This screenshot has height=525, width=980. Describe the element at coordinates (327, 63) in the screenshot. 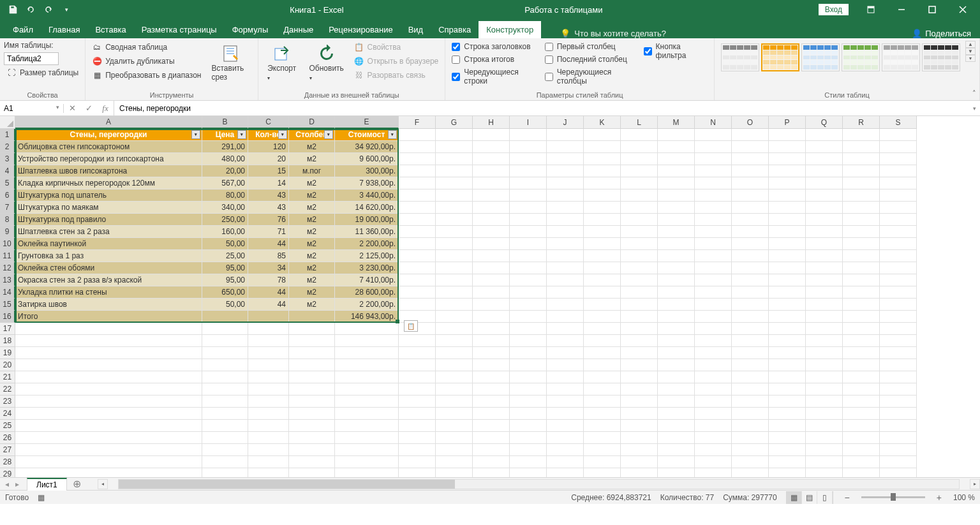

I see `refresh-button: Обновить ▾` at that location.